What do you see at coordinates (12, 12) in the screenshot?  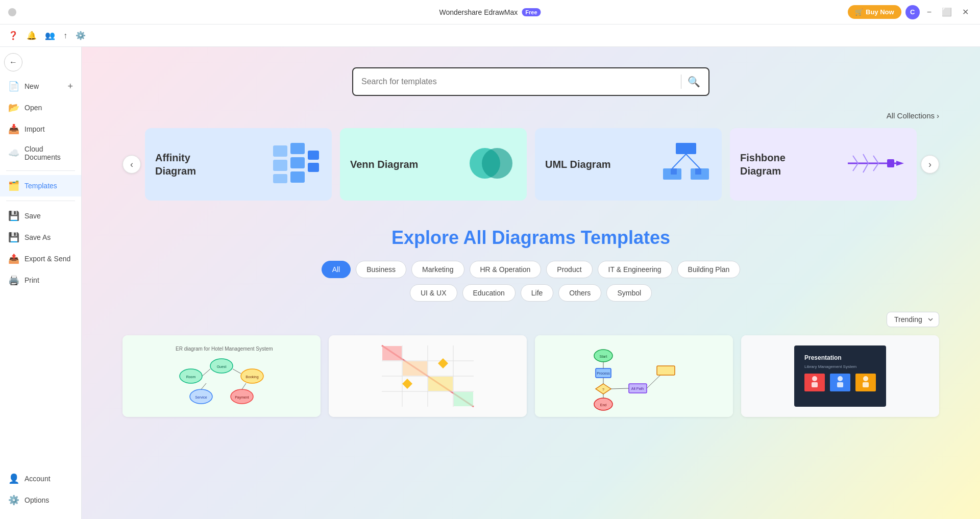 I see `title-bar-left` at bounding box center [12, 12].